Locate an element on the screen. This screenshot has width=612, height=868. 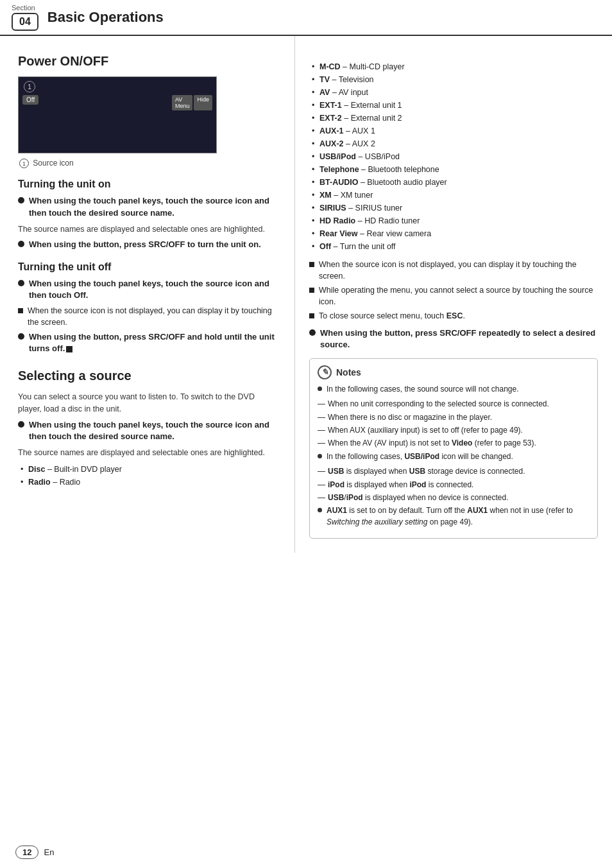
turning-on-body1: The source names are displayed and selec… is located at coordinates (149, 230).